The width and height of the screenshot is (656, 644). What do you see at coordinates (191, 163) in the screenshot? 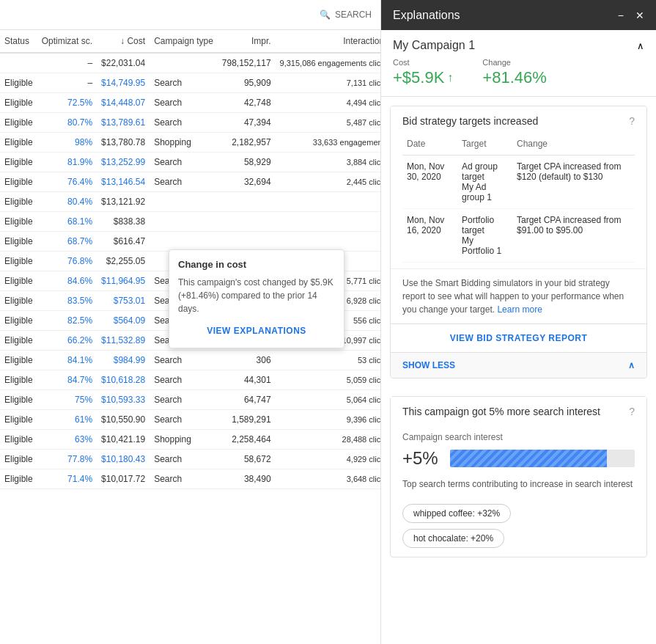
I see `table-row: Eligible 81.9% $13,252.99 Search 58,929 …` at bounding box center [191, 163].